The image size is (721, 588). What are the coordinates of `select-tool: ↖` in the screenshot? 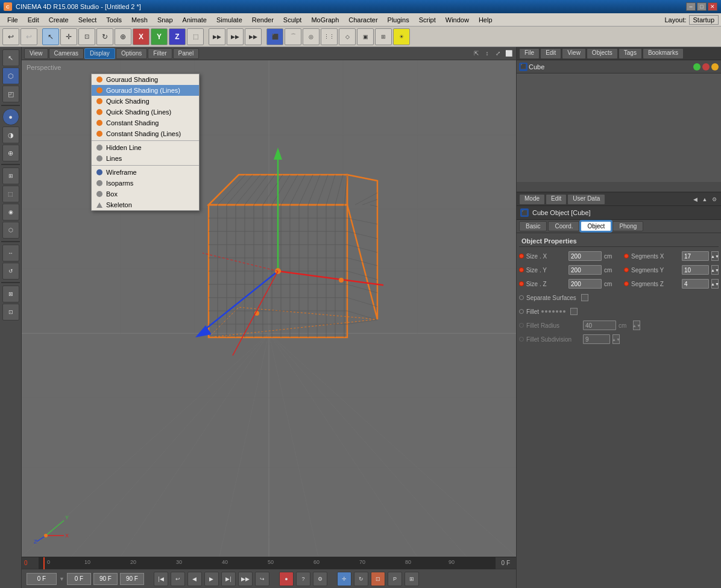 It's located at (51, 37).